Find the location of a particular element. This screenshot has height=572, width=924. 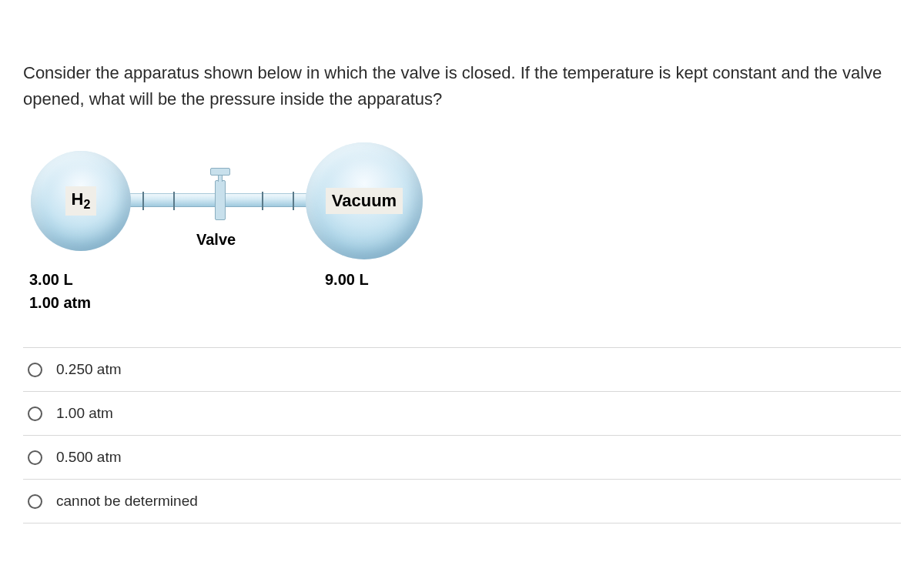

left-bulb: H2 is located at coordinates (81, 201).